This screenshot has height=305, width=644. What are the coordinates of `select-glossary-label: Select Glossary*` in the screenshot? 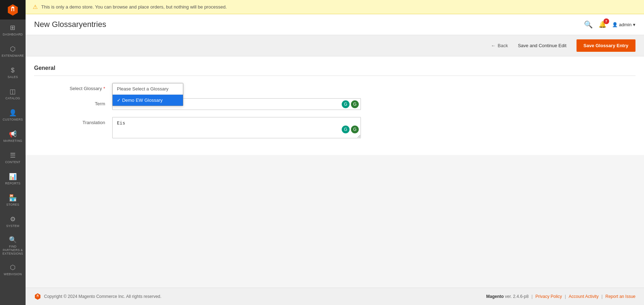 It's located at (73, 87).